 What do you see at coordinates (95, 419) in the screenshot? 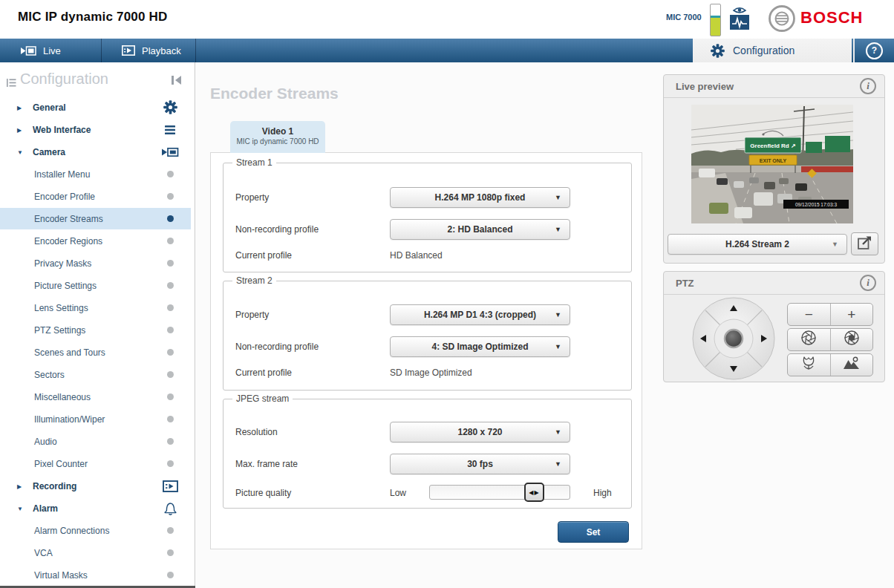
I see `sidebar-item-illumination-wiper: Illumination/Wiper` at bounding box center [95, 419].